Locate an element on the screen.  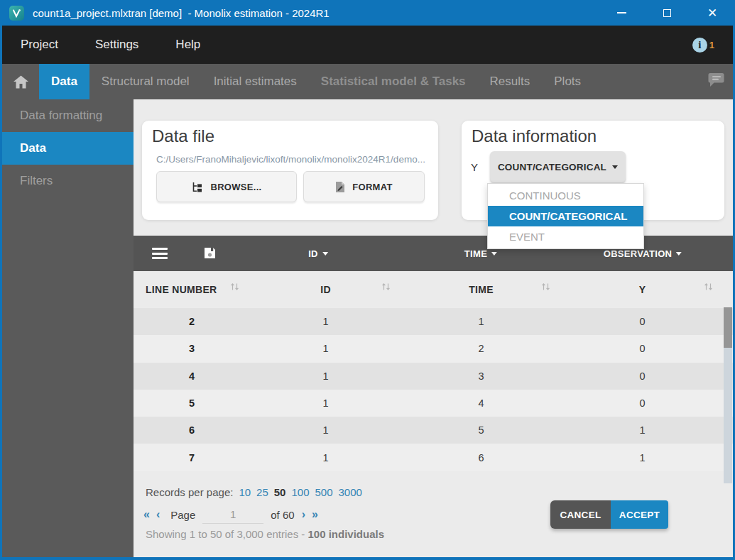
records-option-3000: 3000 is located at coordinates (351, 493).